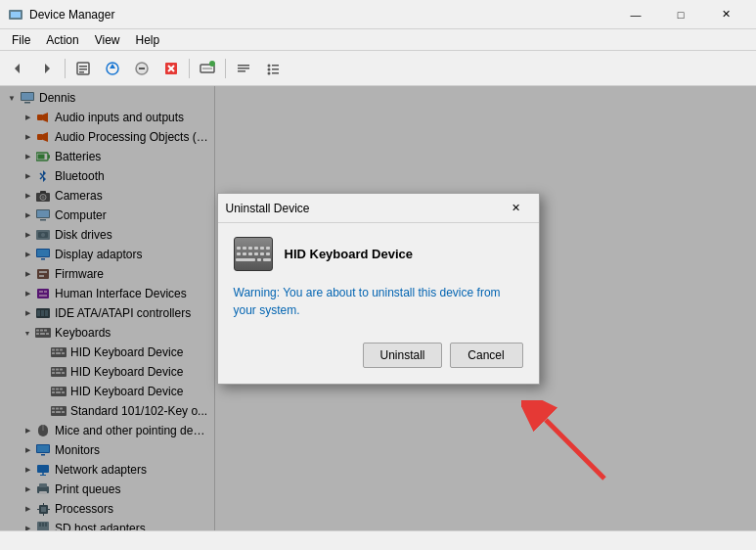  I want to click on uninstall-dialog: Uninstall Device ✕, so click(378, 289).